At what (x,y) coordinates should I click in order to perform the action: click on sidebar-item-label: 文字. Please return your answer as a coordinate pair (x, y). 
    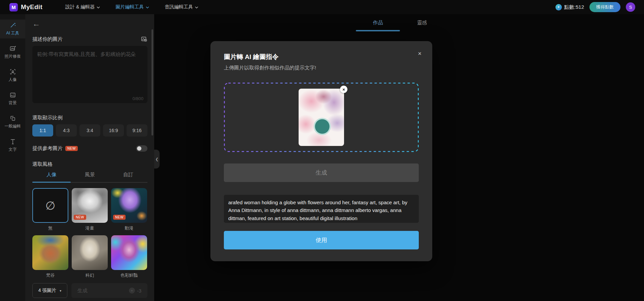
    Looking at the image, I should click on (13, 150).